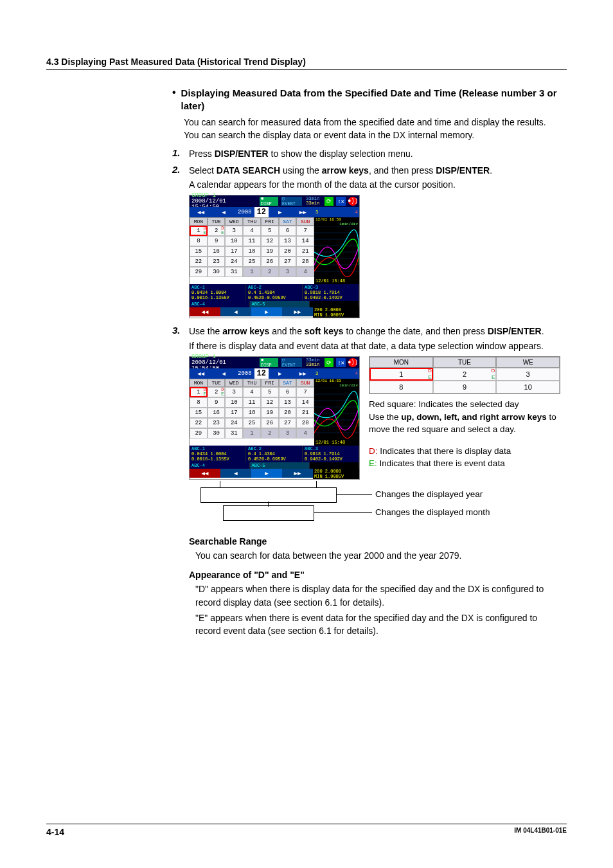  I want to click on annot-red-square: Red square: Indicates the selected day, so click(465, 404).